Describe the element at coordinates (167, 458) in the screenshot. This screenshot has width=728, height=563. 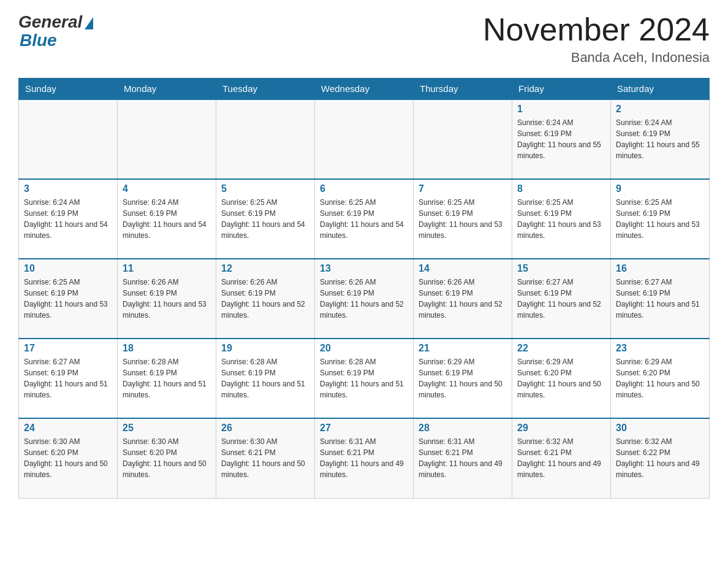
I see `calendar-cell: 25Sunrise: 6:30 AM Sunset: 6:20 PM Dayli…` at that location.